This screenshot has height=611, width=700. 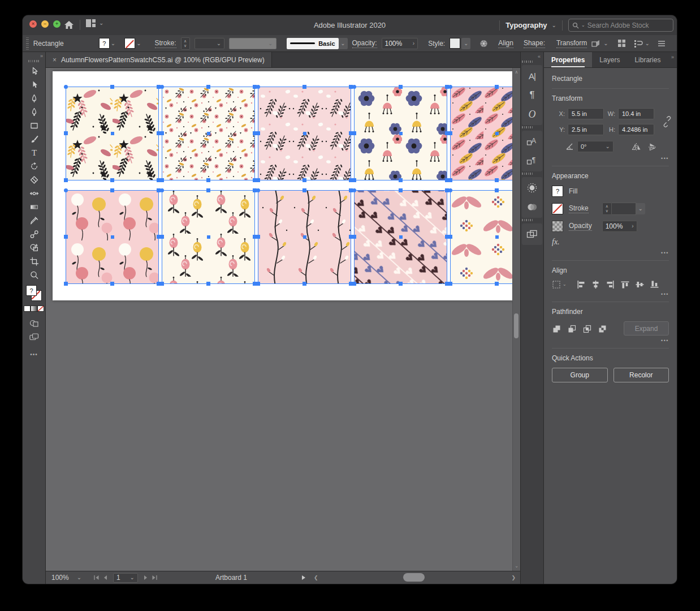 I want to click on paintbrush-tool, so click(x=34, y=139).